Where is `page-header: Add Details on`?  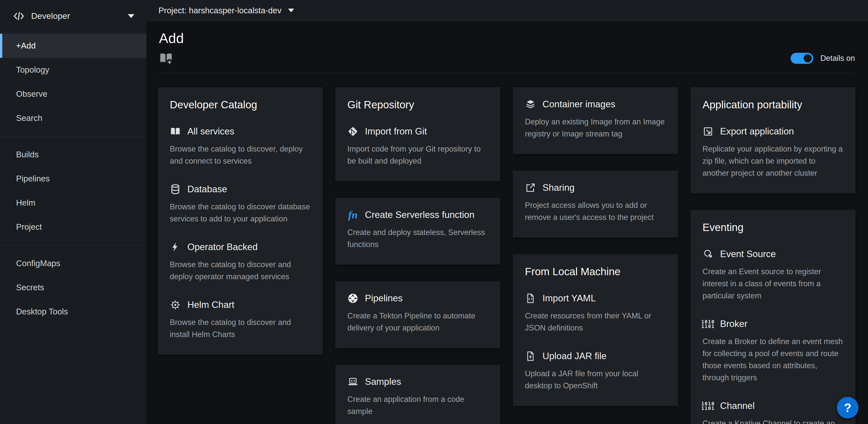
page-header: Add Details on is located at coordinates (507, 47).